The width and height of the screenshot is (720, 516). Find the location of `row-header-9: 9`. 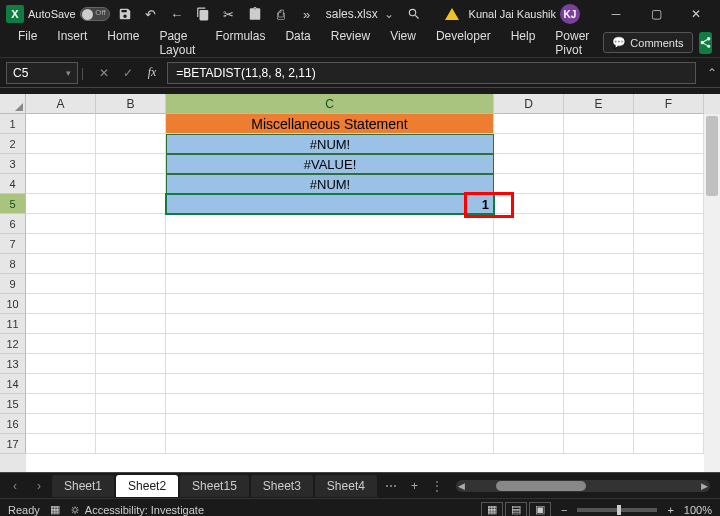

row-header-9: 9 is located at coordinates (13, 284).